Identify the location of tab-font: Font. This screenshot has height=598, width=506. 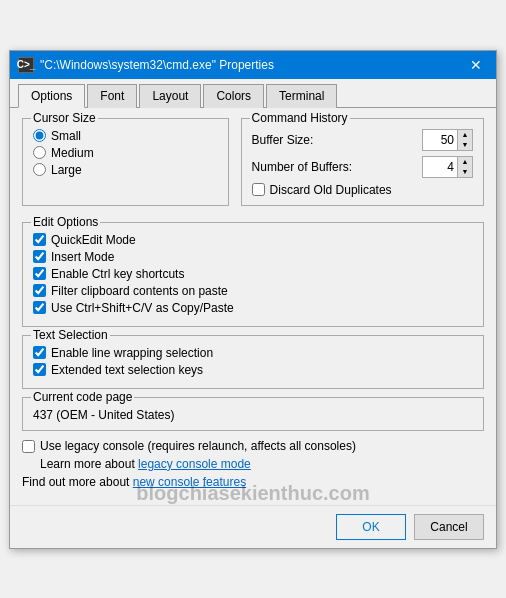
(112, 96).